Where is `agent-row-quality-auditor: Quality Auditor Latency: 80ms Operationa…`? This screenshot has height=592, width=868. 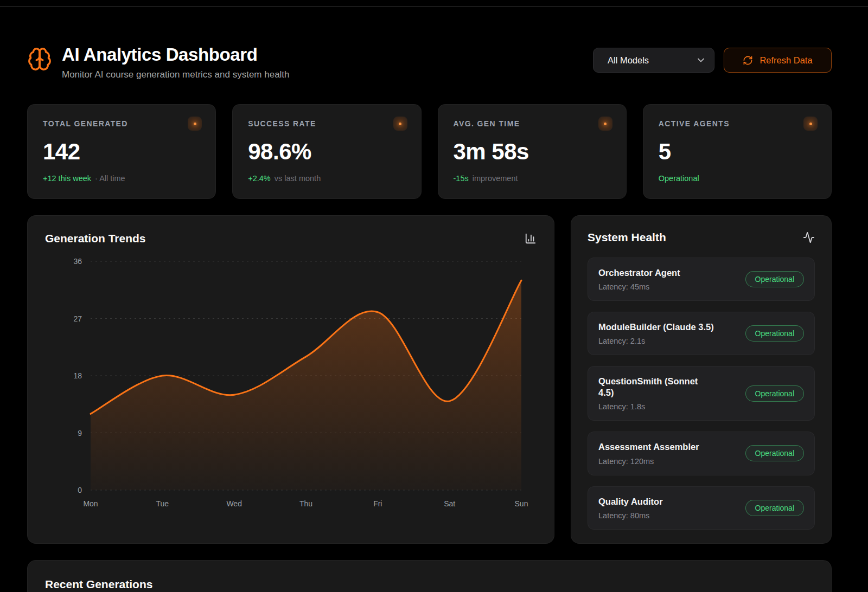 agent-row-quality-auditor: Quality Auditor Latency: 80ms Operationa… is located at coordinates (701, 508).